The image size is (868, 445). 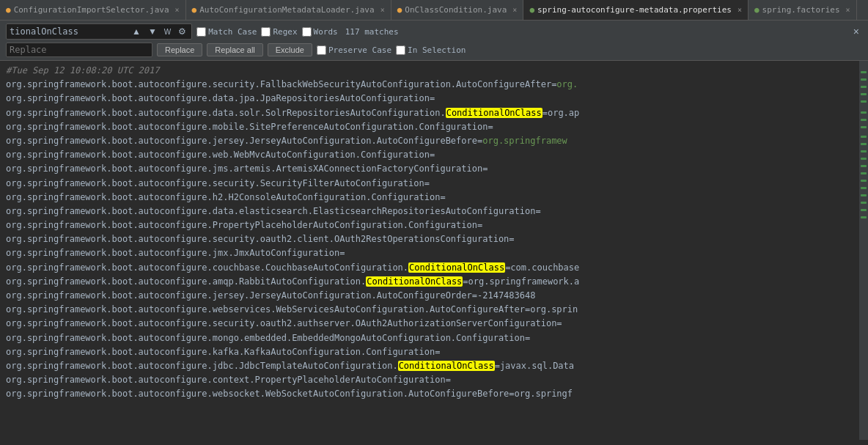 I want to click on line-11: org.springframework.boot.autoconfigure.P…, so click(x=437, y=226).